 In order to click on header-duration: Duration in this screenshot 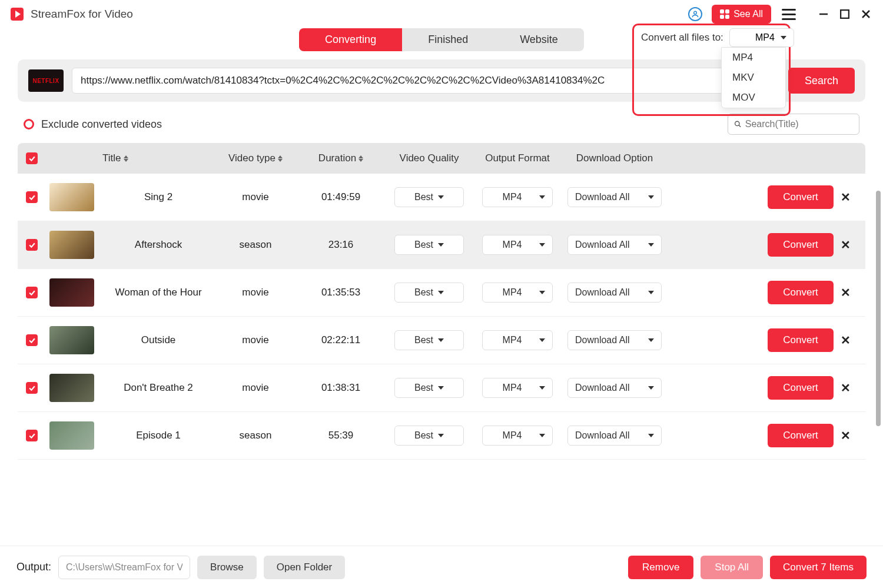, I will do `click(341, 158)`.